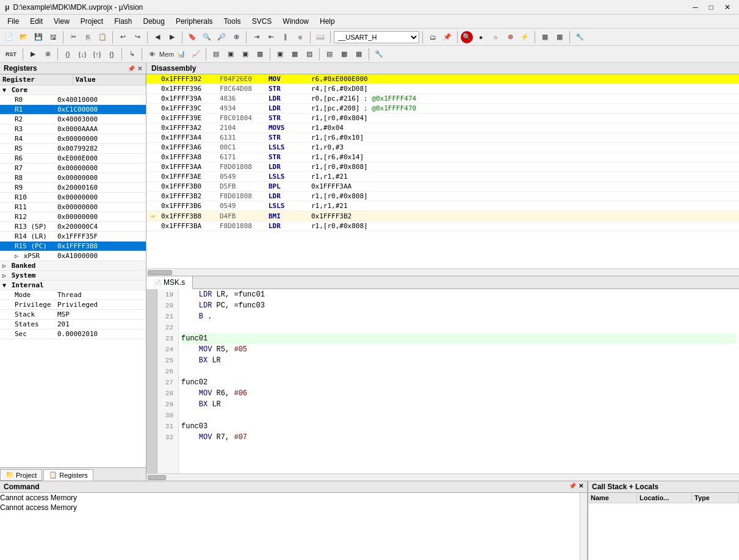  I want to click on step-out-btn: {↑}, so click(97, 54).